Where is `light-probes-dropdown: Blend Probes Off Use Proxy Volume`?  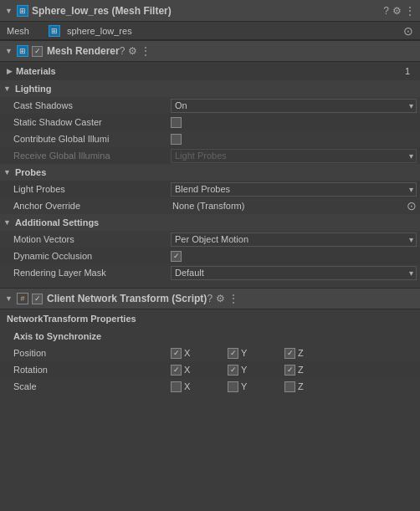 light-probes-dropdown: Blend Probes Off Use Proxy Volume is located at coordinates (294, 189).